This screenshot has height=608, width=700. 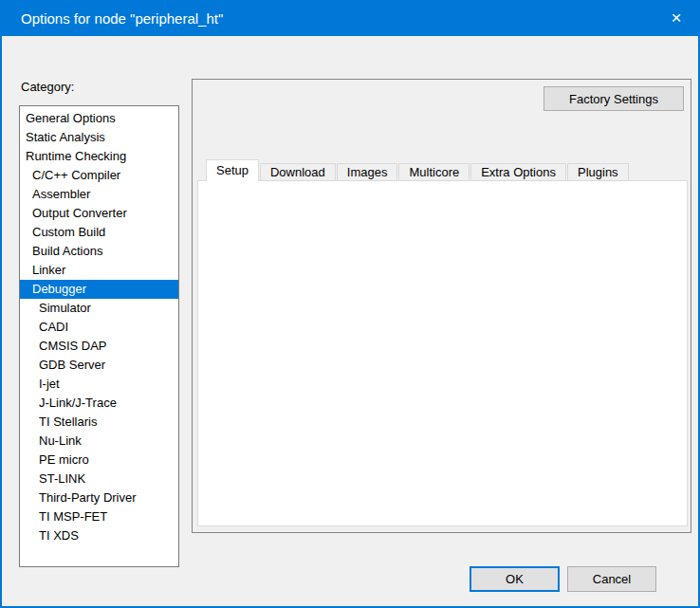 I want to click on category-item-ti-stellaris: TI Stellaris, so click(x=99, y=422).